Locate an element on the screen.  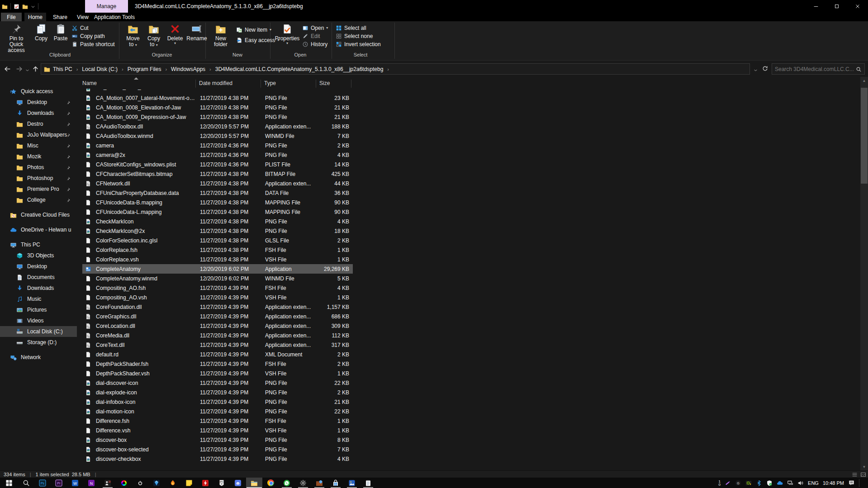
file-row: CompleteAnatomy12/20/2019 6:02 PMApplica… is located at coordinates (218, 269).